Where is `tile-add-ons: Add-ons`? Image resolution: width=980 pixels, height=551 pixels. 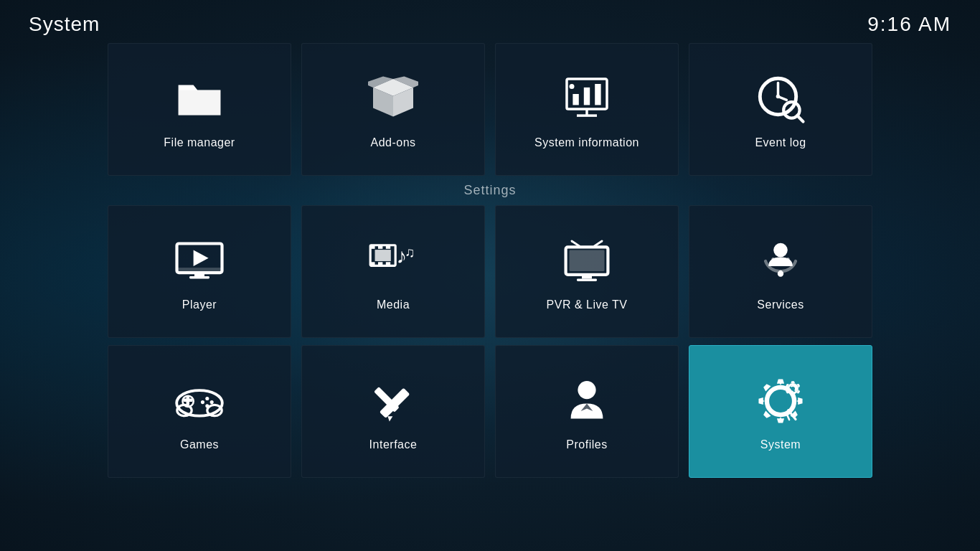
tile-add-ons: Add-ons is located at coordinates (393, 109).